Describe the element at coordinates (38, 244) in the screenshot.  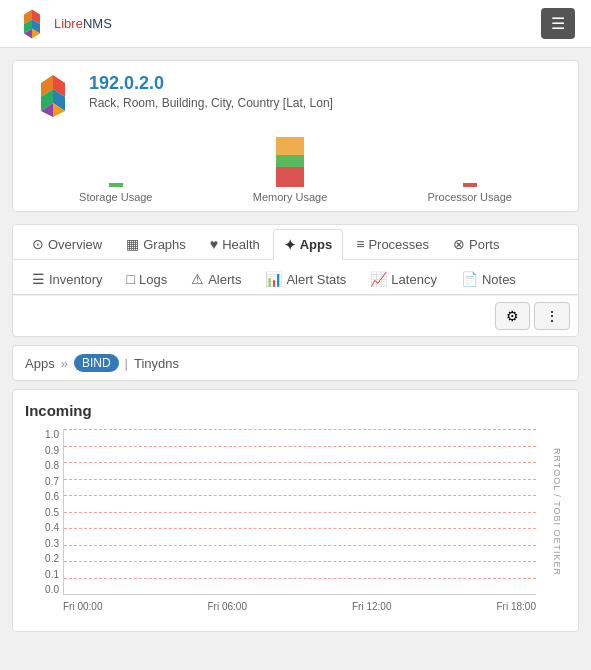
I see `overview-icon: ⊙` at that location.